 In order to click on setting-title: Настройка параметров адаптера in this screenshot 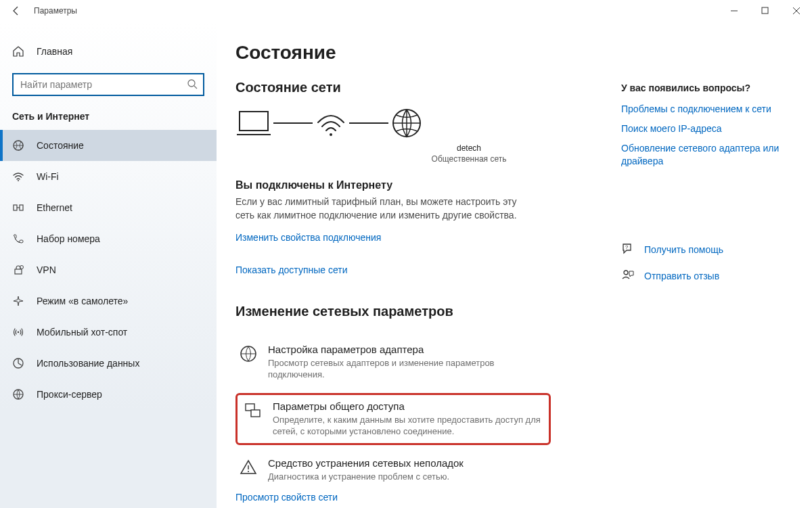, I will do `click(403, 349)`.